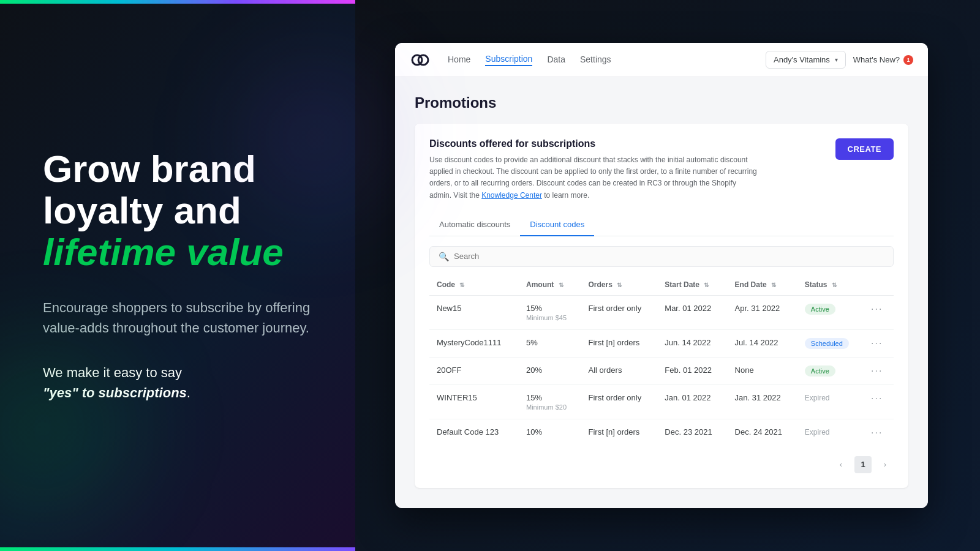  What do you see at coordinates (595, 178) in the screenshot?
I see `card-description: Use discount codes to provide an additio…` at bounding box center [595, 178].